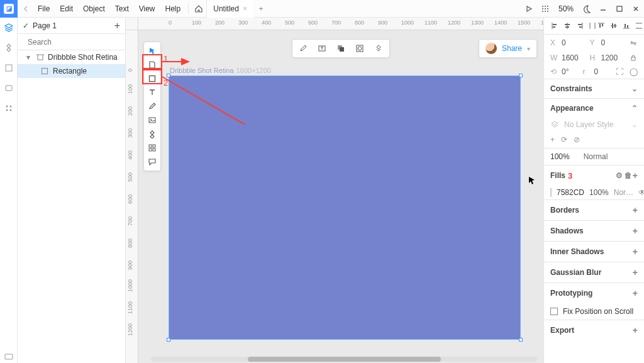 The width and height of the screenshot is (644, 363). I want to click on resize-handle-nw, so click(169, 75).